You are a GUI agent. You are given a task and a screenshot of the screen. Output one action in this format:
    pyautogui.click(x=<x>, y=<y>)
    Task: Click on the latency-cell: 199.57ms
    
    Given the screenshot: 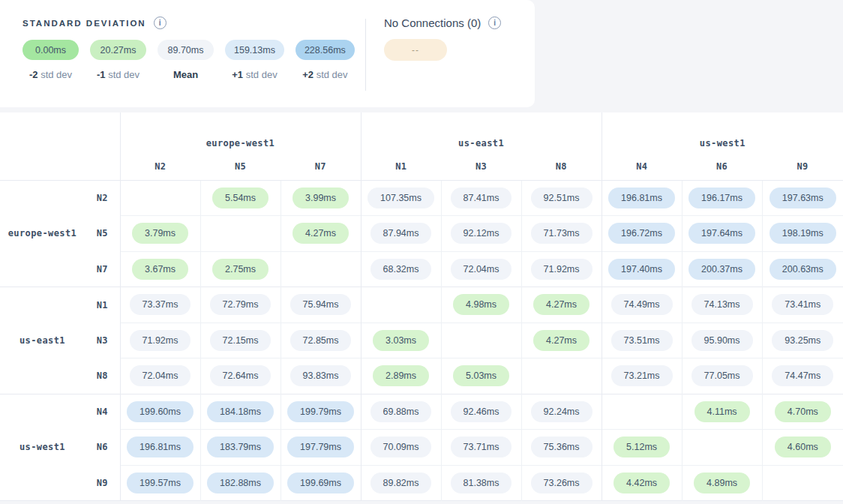 What is the action you would take?
    pyautogui.click(x=160, y=483)
    